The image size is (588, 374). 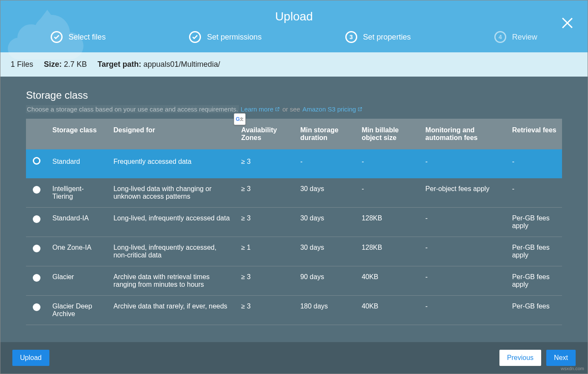 What do you see at coordinates (326, 281) in the screenshot?
I see `cell-duration: 90 days` at bounding box center [326, 281].